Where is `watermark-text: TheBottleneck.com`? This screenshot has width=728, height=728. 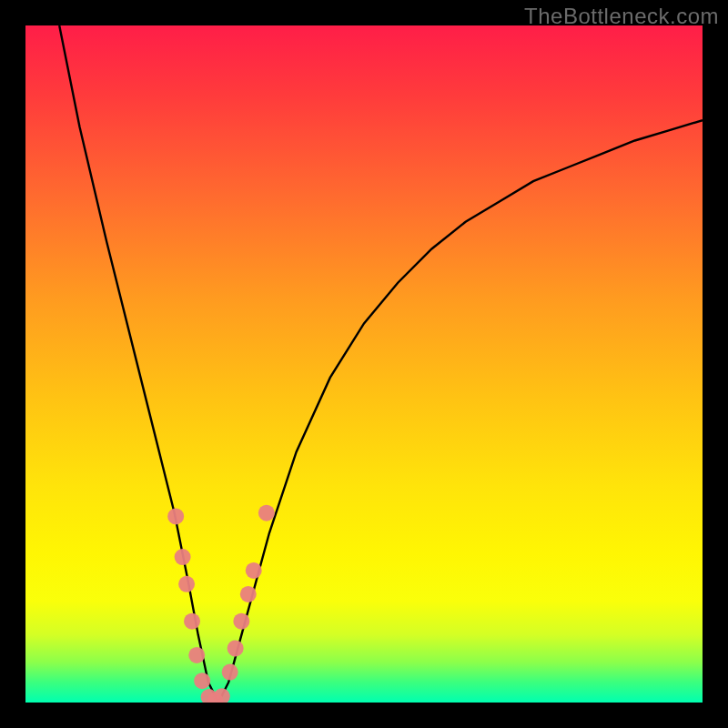 watermark-text: TheBottleneck.com is located at coordinates (622, 16).